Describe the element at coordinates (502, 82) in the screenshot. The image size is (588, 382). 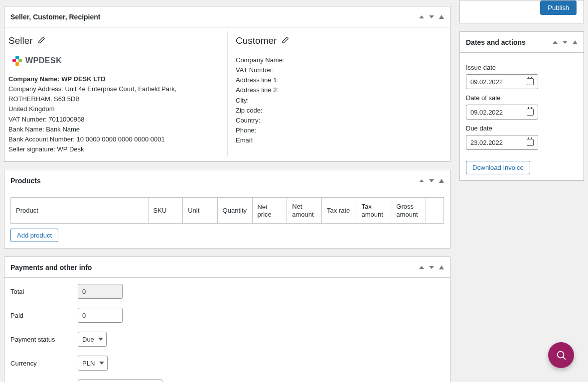
I see `issue-date-input: 09.02.2022` at that location.